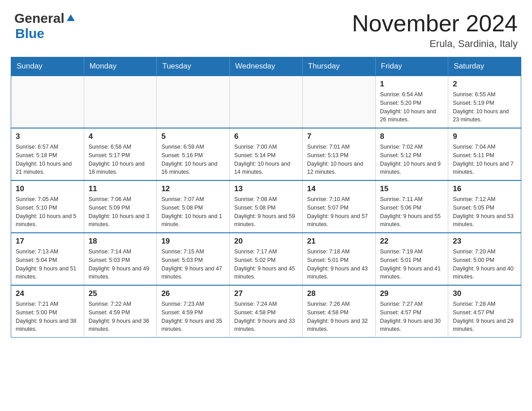 This screenshot has width=532, height=411. What do you see at coordinates (485, 154) in the screenshot?
I see `calendar-cell: 9Sunrise: 7:04 AMSunset: 5:11 PMDaylight…` at bounding box center [485, 154].